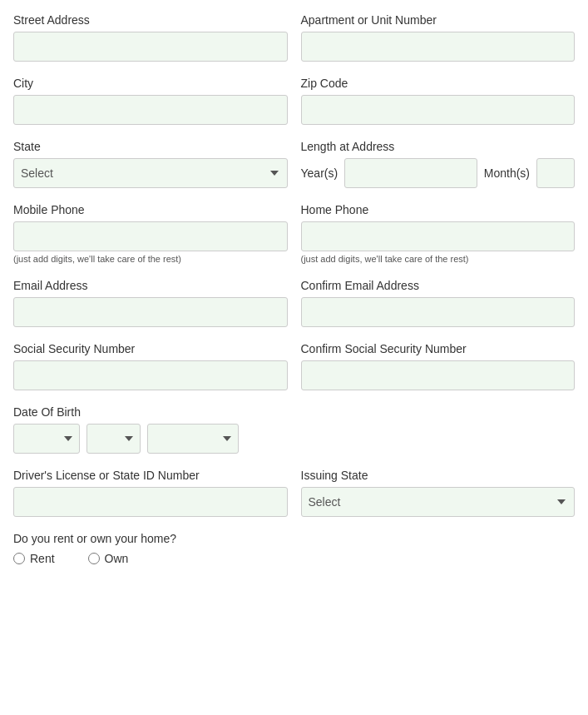  Describe the element at coordinates (151, 475) in the screenshot. I see `dl-label: Driver's License or State ID Number` at that location.